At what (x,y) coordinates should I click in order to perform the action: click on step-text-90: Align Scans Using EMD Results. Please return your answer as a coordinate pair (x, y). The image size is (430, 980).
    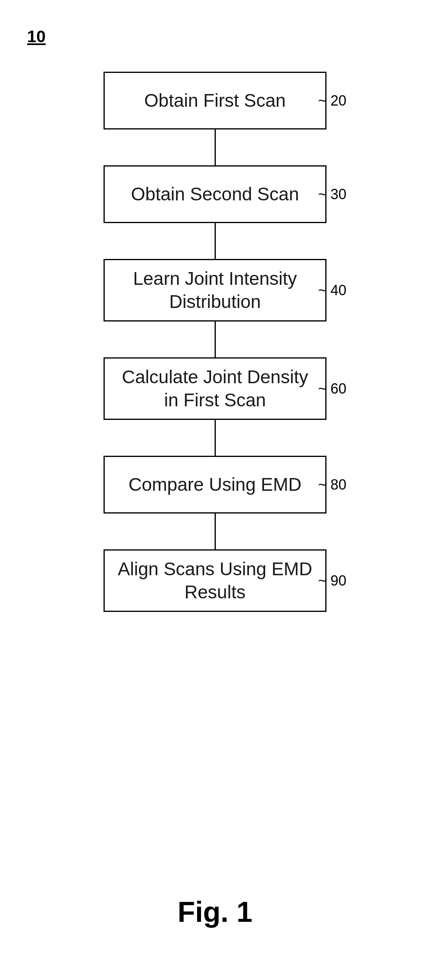
    Looking at the image, I should click on (215, 581).